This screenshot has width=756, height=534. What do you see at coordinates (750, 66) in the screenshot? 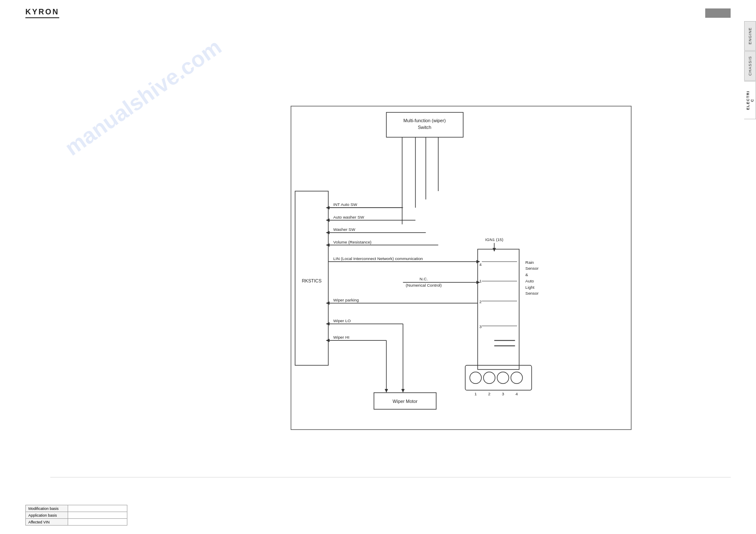
I see `tab-chassis: CHASSIS` at bounding box center [750, 66].